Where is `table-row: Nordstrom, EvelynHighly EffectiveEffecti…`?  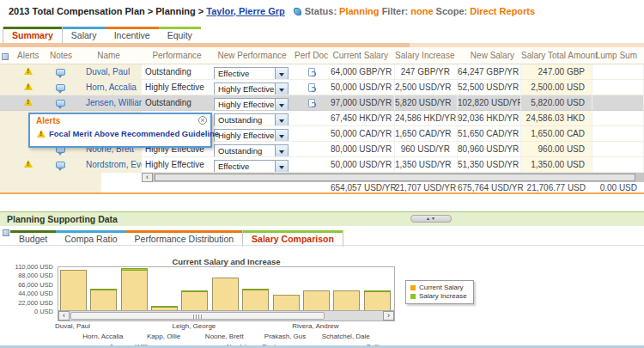 table-row: Nordstrom, EvelynHighly EffectiveEffecti… is located at coordinates (322, 165).